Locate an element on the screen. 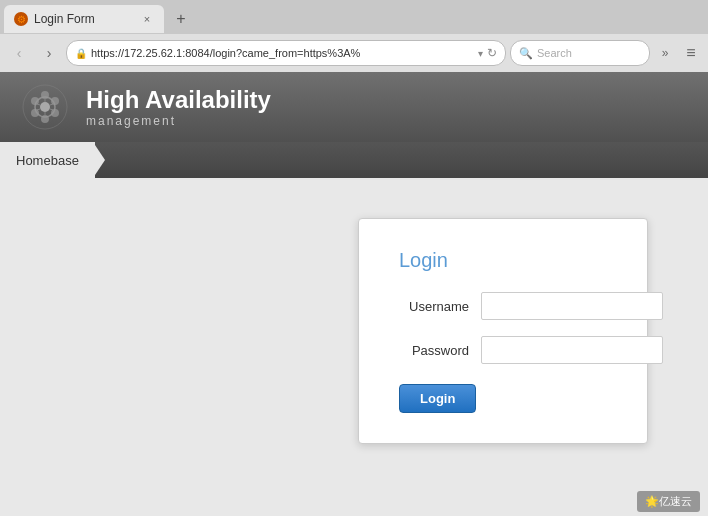 The height and width of the screenshot is (516, 708). address-bar: ‹ › 🔒 https://172.25.62.1:8084/login?cam… is located at coordinates (354, 53).